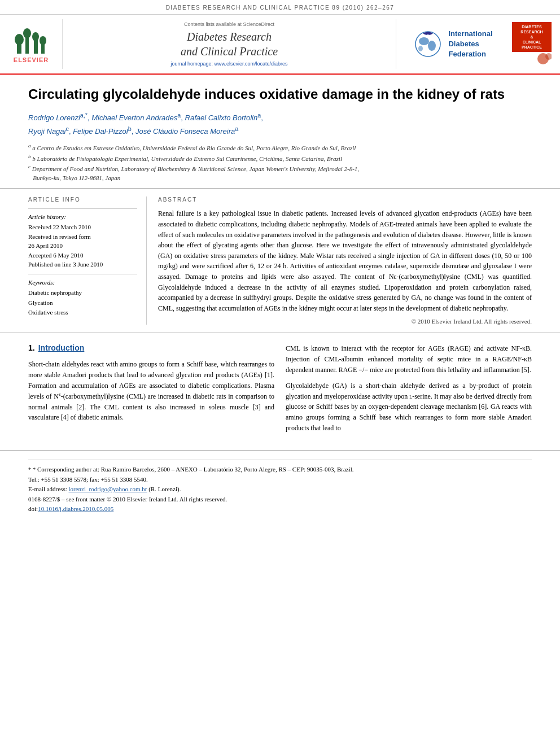  What do you see at coordinates (409, 407) in the screenshot?
I see `body-para-ga-intro: Glycolaldehyde (GA) is a short-chain ald…` at bounding box center [409, 407].